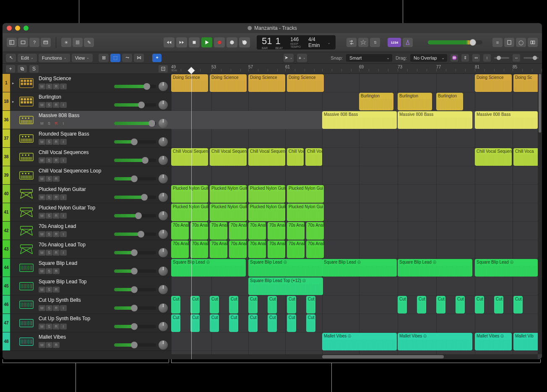 This screenshot has width=547, height=392. Describe the element at coordinates (103, 152) in the screenshot. I see `track-name: Chill Vocal Sequences` at that location.